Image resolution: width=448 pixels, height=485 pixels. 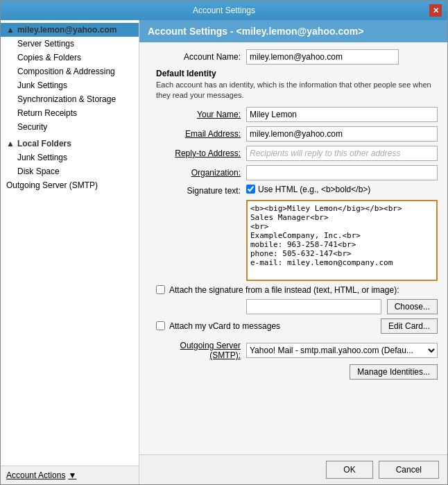 What do you see at coordinates (39, 171) in the screenshot?
I see `sidebar-item-label: Disk Space` at bounding box center [39, 171].